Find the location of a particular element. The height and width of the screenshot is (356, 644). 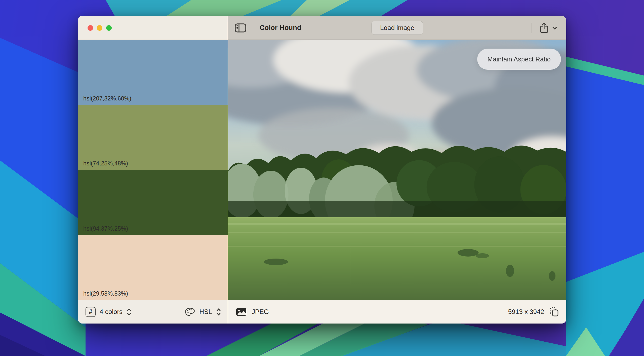

sidebar-titlebar is located at coordinates (153, 28).